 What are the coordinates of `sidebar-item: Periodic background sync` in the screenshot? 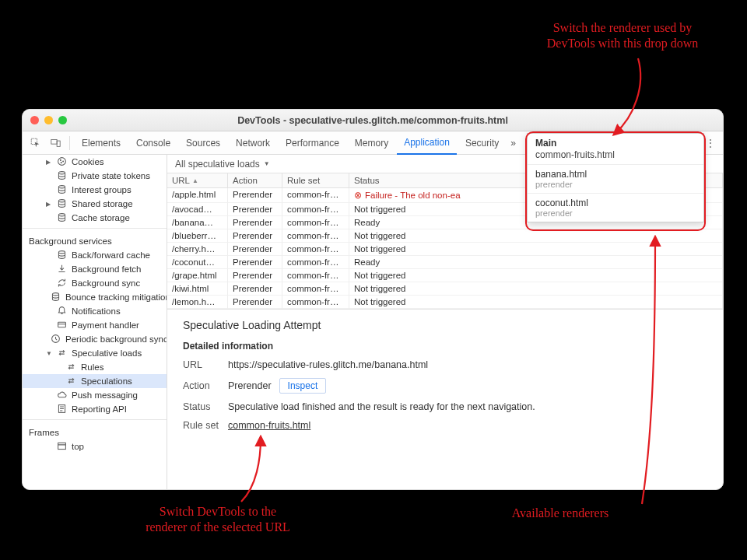 It's located at (95, 339).